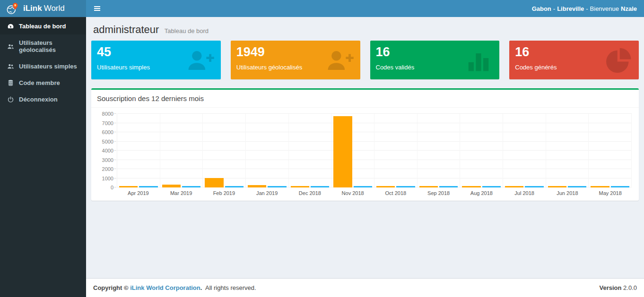 The image size is (644, 297). What do you see at coordinates (365, 29) in the screenshot?
I see `content-header: administrateur Tableau de bord` at bounding box center [365, 29].